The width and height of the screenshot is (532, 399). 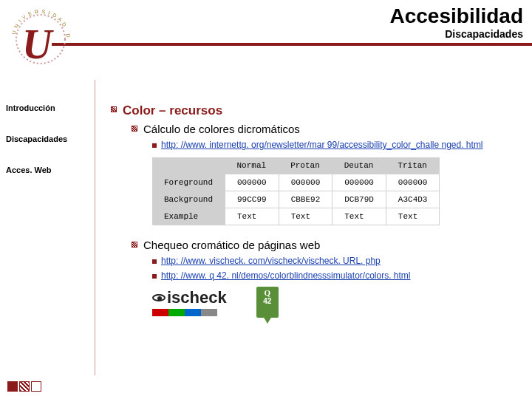 What do you see at coordinates (189, 200) in the screenshot?
I see `row-background: Background` at bounding box center [189, 200].